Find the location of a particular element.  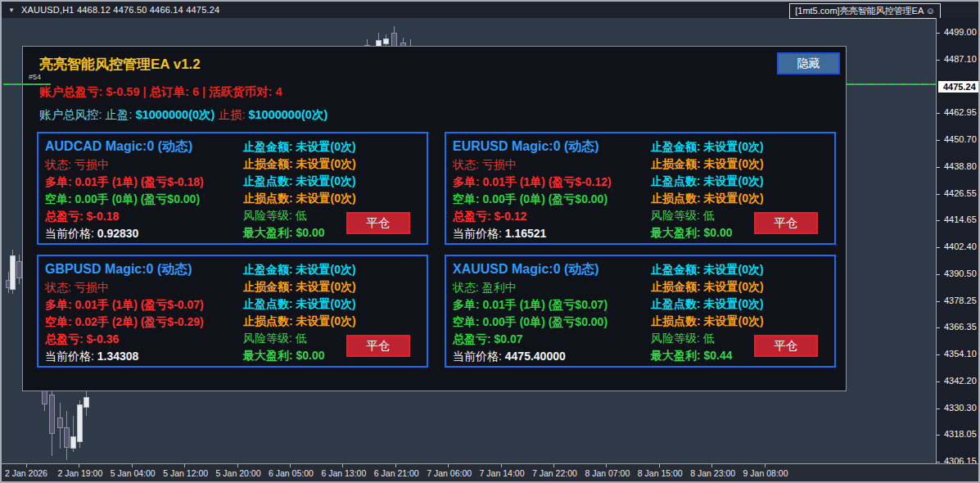

card-symbol-header: GBPUSD Magic:0 (动态) is located at coordinates (143, 269).